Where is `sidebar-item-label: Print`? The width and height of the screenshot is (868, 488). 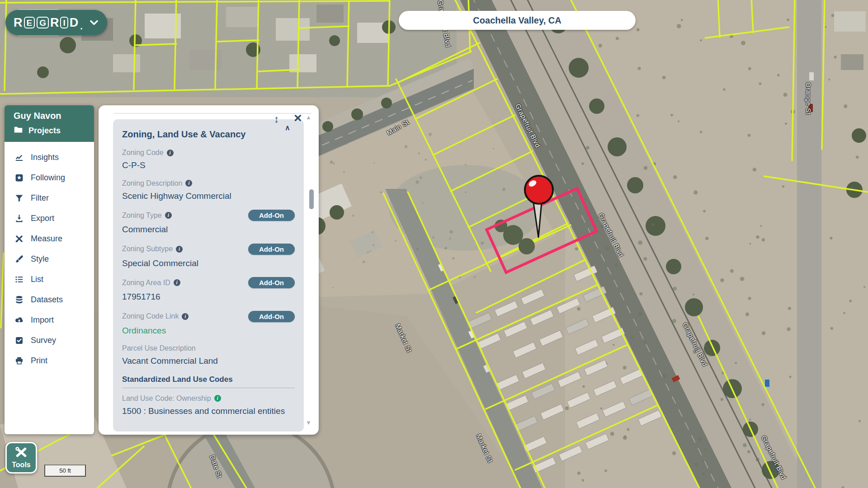
sidebar-item-label: Print is located at coordinates (39, 361).